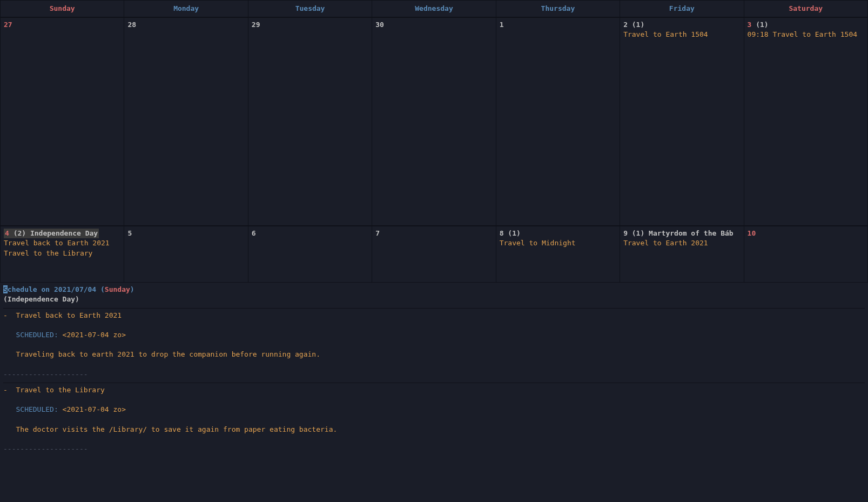 The image size is (868, 502). I want to click on day-top: 10, so click(806, 233).